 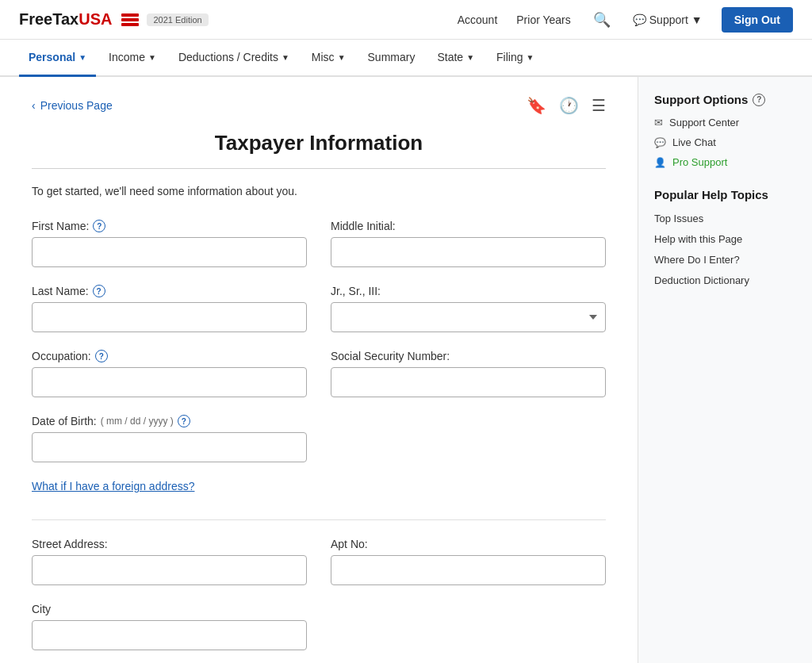 What do you see at coordinates (569, 105) in the screenshot?
I see `history-button: 🕐` at bounding box center [569, 105].